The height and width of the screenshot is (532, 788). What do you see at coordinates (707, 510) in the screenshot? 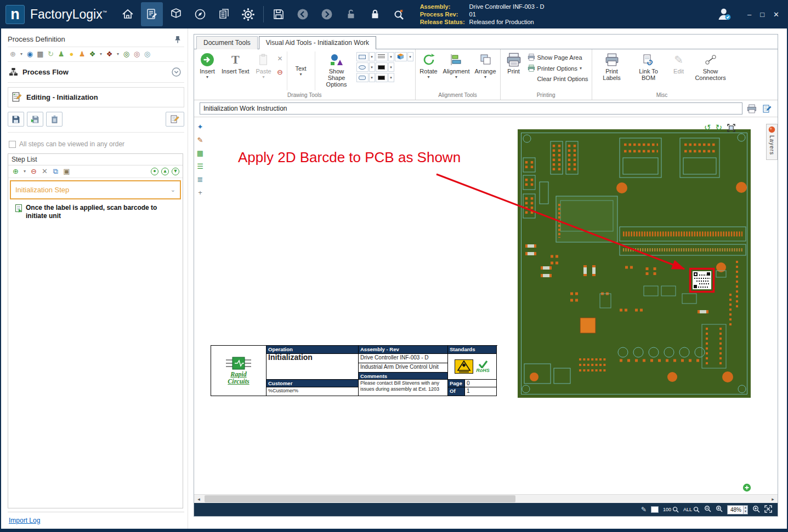
I see `zoom-out-button` at bounding box center [707, 510].